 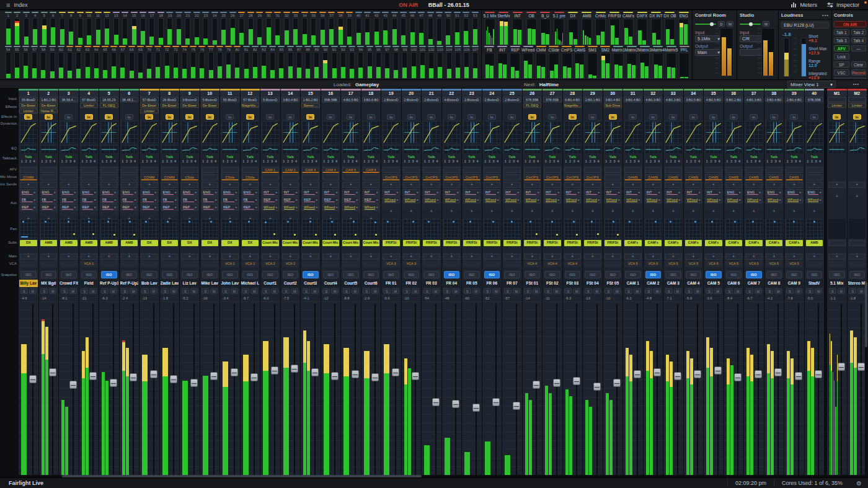 I want to click on sub-bus-chip: Court Mic, so click(x=371, y=243).